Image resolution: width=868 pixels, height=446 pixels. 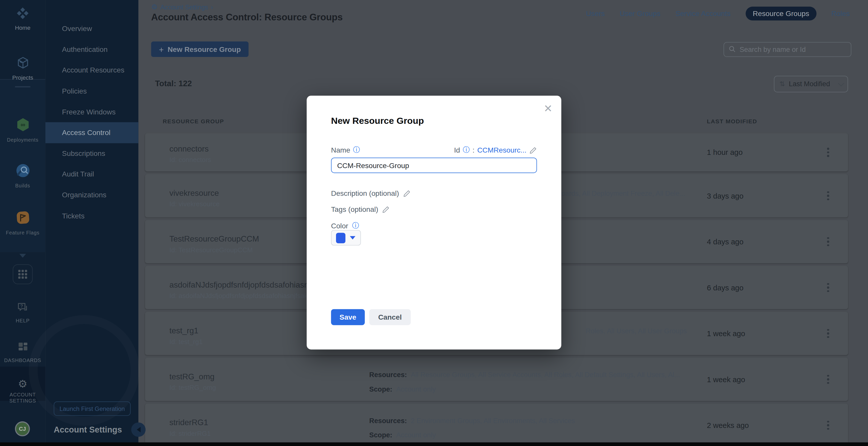 I want to click on edit-tags-pencil-icon, so click(x=386, y=209).